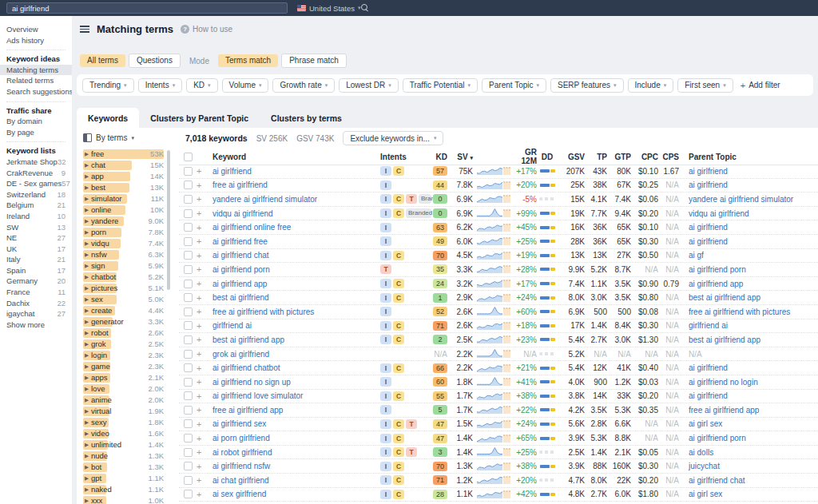 This screenshot has height=504, width=818. Describe the element at coordinates (264, 312) in the screenshot. I see `keyword-link: free ai girlfriend with pictures` at that location.